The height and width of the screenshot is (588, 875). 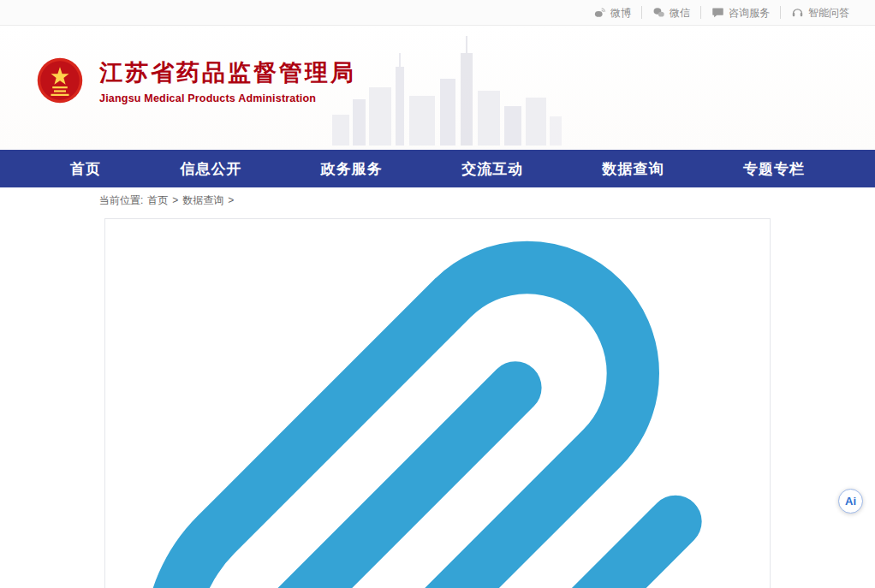 What do you see at coordinates (211, 169) in the screenshot?
I see `nav-item-info-disclosure: 信息公开` at bounding box center [211, 169].